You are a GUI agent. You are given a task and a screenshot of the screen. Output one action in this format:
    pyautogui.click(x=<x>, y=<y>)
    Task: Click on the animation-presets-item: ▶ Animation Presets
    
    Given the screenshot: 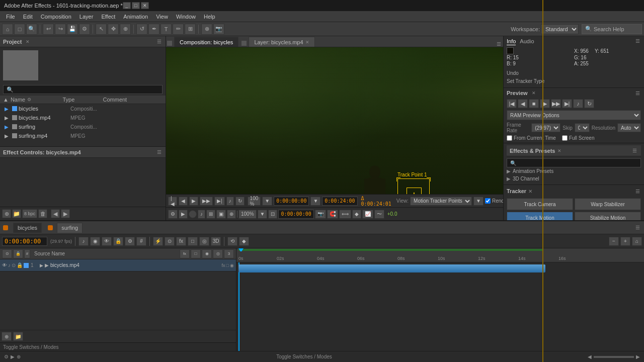 What is the action you would take?
    pyautogui.click(x=574, y=171)
    